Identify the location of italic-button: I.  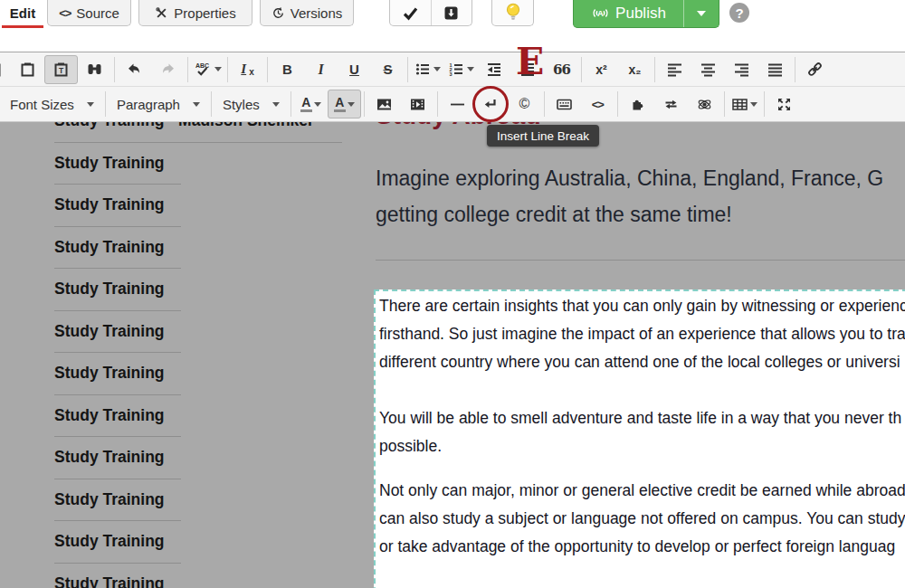
(320, 70).